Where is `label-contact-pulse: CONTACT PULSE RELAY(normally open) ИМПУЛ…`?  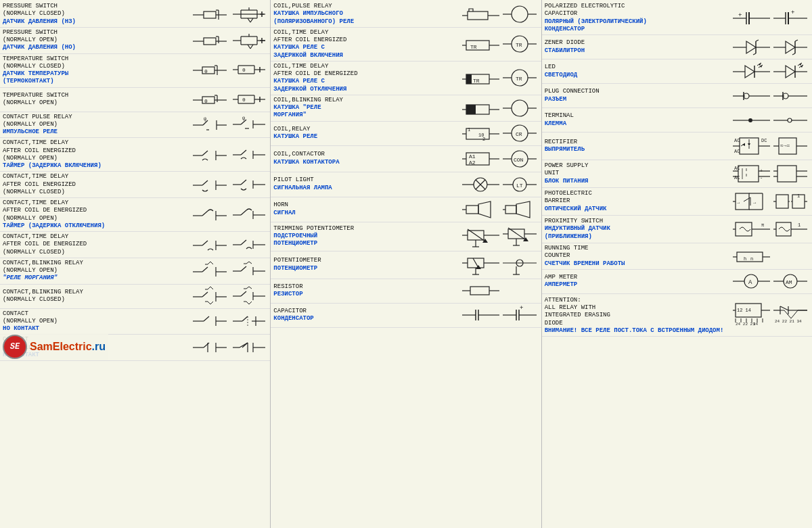
label-contact-pulse: CONTACT PULSE RELAY(normally open) ИМПУЛ… is located at coordinates (96, 125).